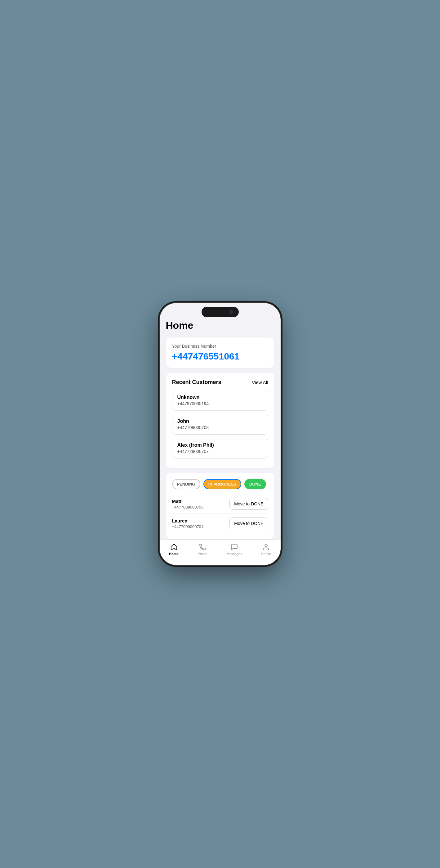  What do you see at coordinates (220, 452) in the screenshot?
I see `customer-phone-2: +447729000707` at bounding box center [220, 452].